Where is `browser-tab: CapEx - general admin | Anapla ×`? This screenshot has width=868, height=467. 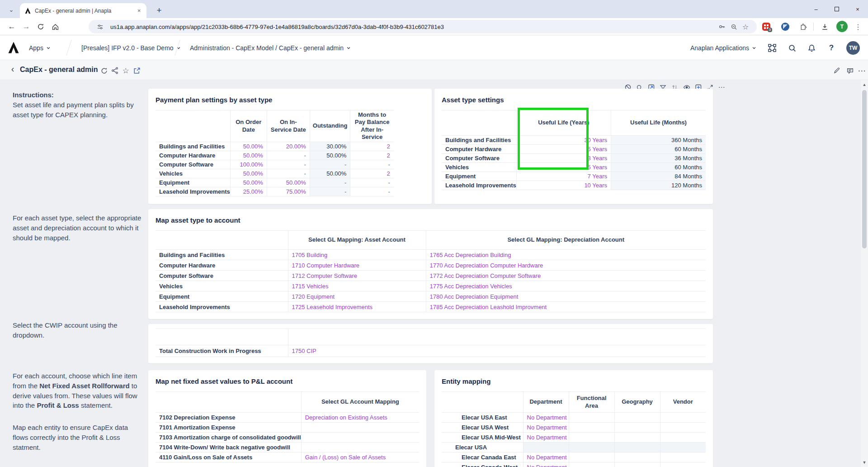 browser-tab: CapEx - general admin | Anapla × is located at coordinates (83, 11).